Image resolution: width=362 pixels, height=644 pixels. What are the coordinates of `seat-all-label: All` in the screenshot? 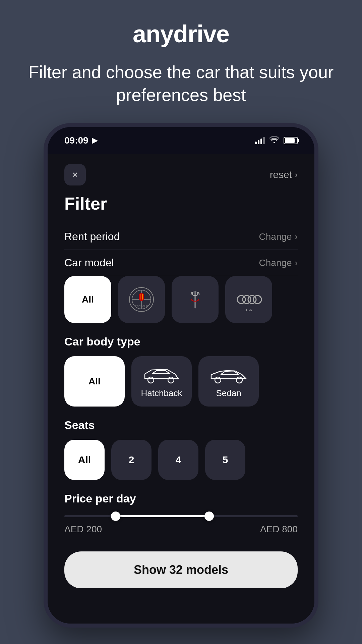 It's located at (84, 460).